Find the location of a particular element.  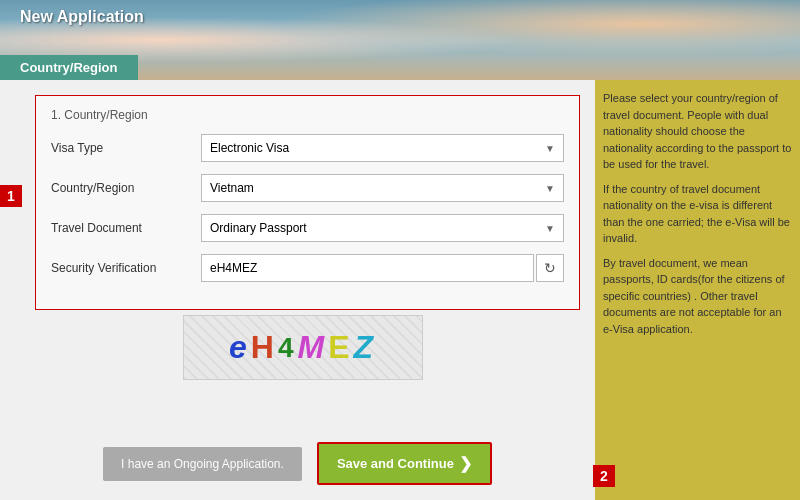

captcha-image: e H 4 M E Z is located at coordinates (303, 348).